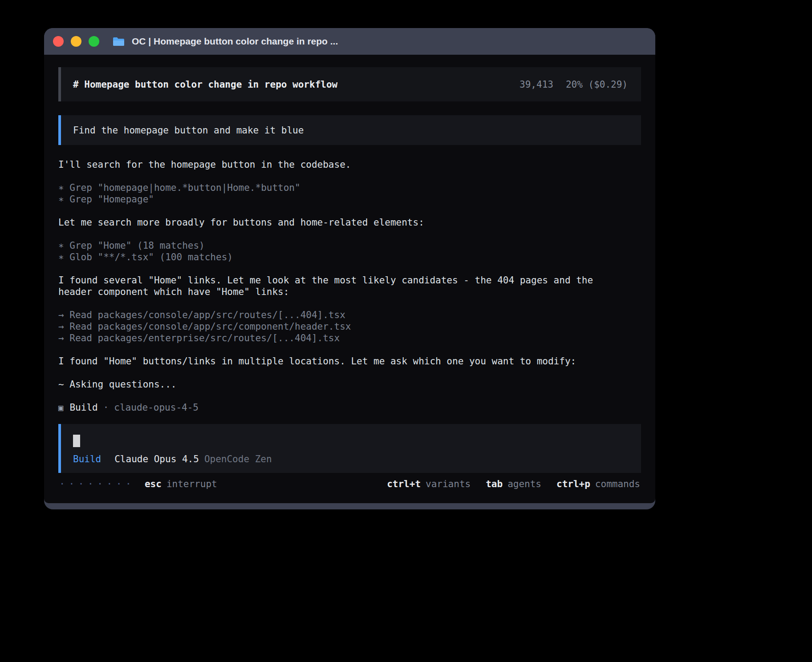  Describe the element at coordinates (77, 441) in the screenshot. I see `text-cursor` at that location.